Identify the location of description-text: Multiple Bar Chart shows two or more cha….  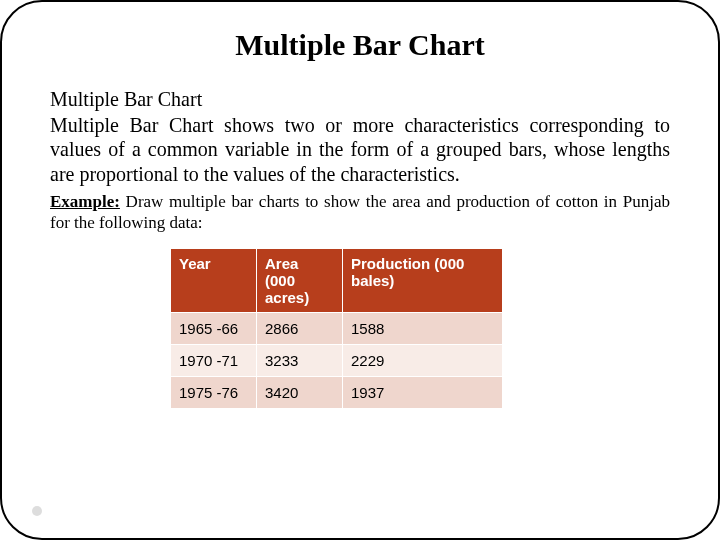
(360, 150).